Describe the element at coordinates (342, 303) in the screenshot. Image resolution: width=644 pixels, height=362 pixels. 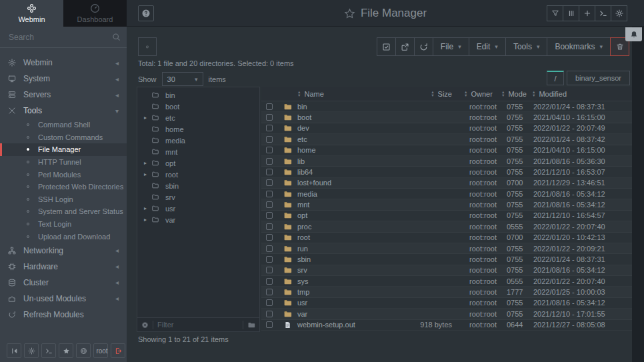
I see `file-name: usr` at that location.